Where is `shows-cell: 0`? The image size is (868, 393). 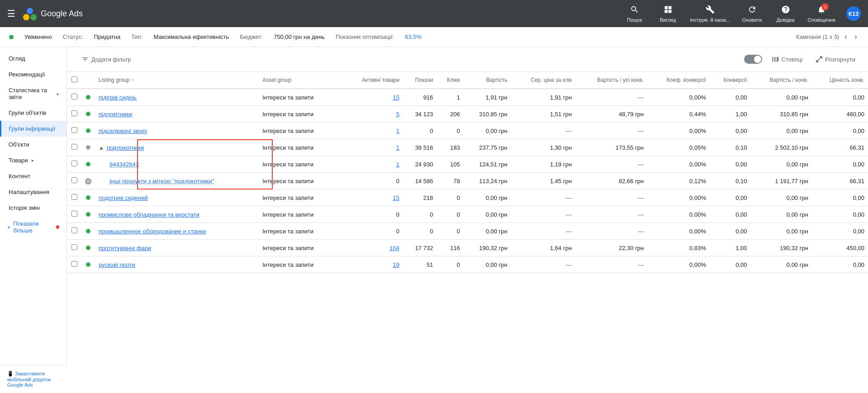 shows-cell: 0 is located at coordinates (420, 131).